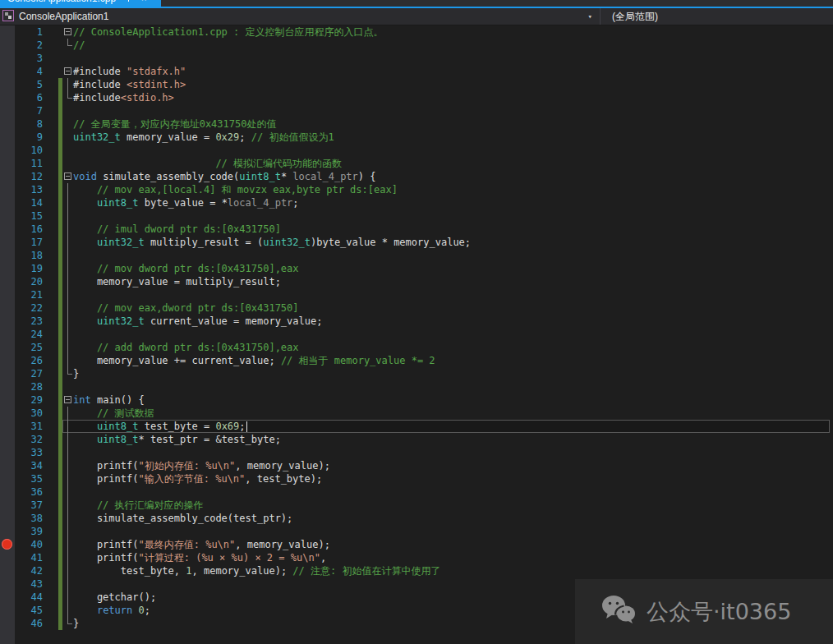 The image size is (833, 644). Describe the element at coordinates (448, 137) in the screenshot. I see `line-content: uint32_t memory_value = 0x29; // 初始值假设为1` at that location.